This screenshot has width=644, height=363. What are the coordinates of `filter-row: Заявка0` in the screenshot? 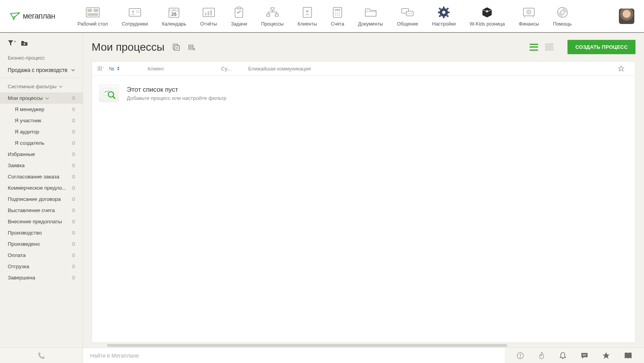 It's located at (41, 166).